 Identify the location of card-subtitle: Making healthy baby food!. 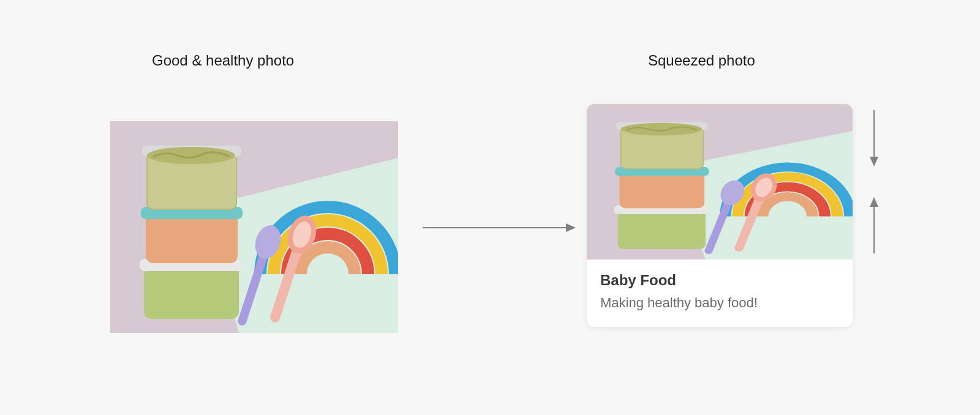
(720, 303).